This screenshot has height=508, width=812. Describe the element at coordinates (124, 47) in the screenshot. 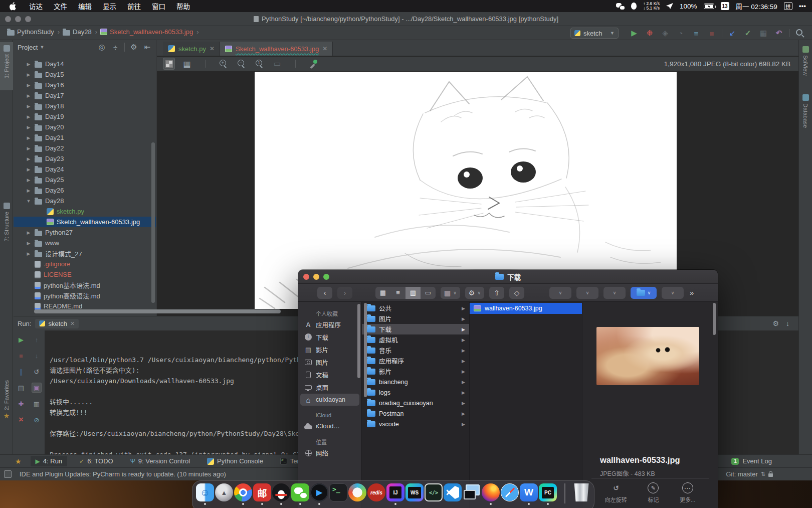

I see `project-action-sep` at that location.